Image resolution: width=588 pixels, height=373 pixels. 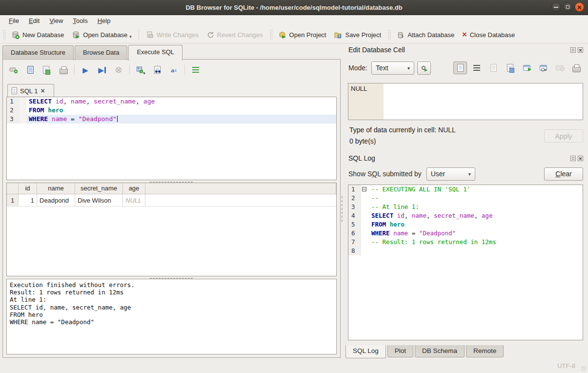 What do you see at coordinates (56, 200) in the screenshot?
I see `table-cell: Deadpond` at bounding box center [56, 200].